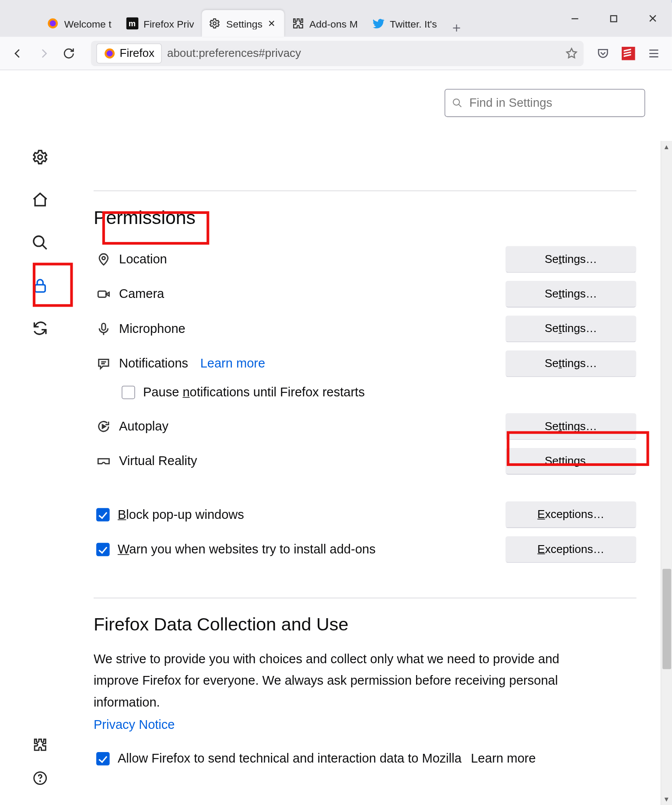 The width and height of the screenshot is (672, 805). What do you see at coordinates (570, 550) in the screenshot?
I see `addons-exceptions-button: Exceptions…` at bounding box center [570, 550].